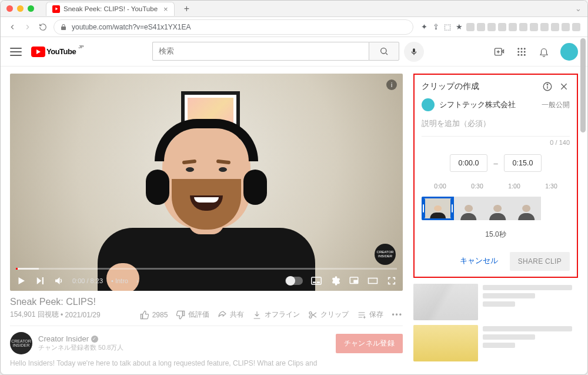 Image resolution: width=588 pixels, height=375 pixels. What do you see at coordinates (276, 314) in the screenshot?
I see `download-button: オフライン` at bounding box center [276, 314].